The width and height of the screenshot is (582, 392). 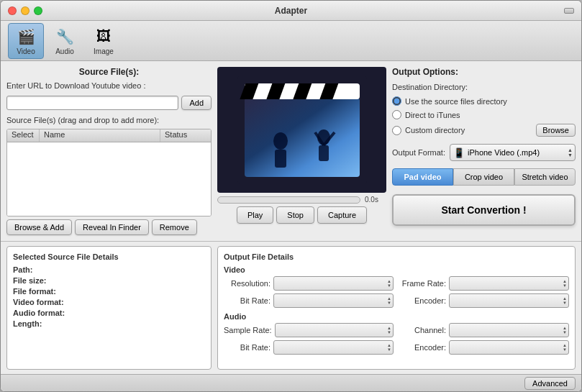 What do you see at coordinates (423, 347) in the screenshot?
I see `audio-encoder-label: Encoder:` at bounding box center [423, 347].